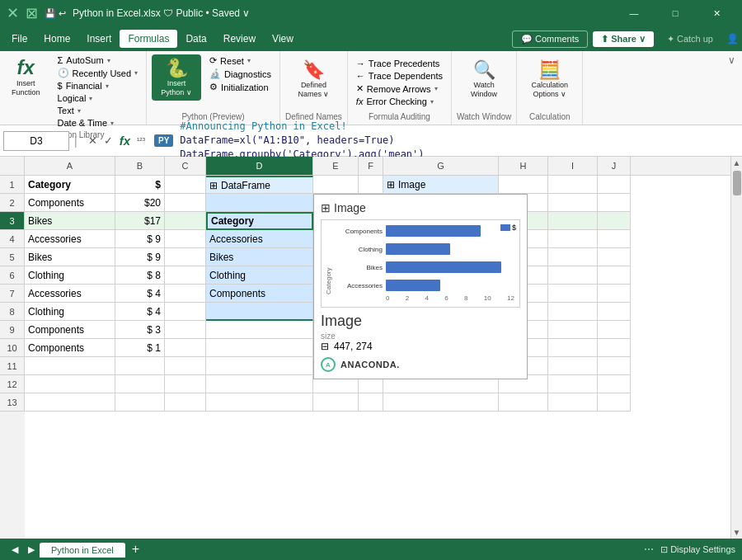 Image resolution: width=742 pixels, height=560 pixels. Describe the element at coordinates (70, 221) in the screenshot. I see `cell-a3: Bikes` at that location.